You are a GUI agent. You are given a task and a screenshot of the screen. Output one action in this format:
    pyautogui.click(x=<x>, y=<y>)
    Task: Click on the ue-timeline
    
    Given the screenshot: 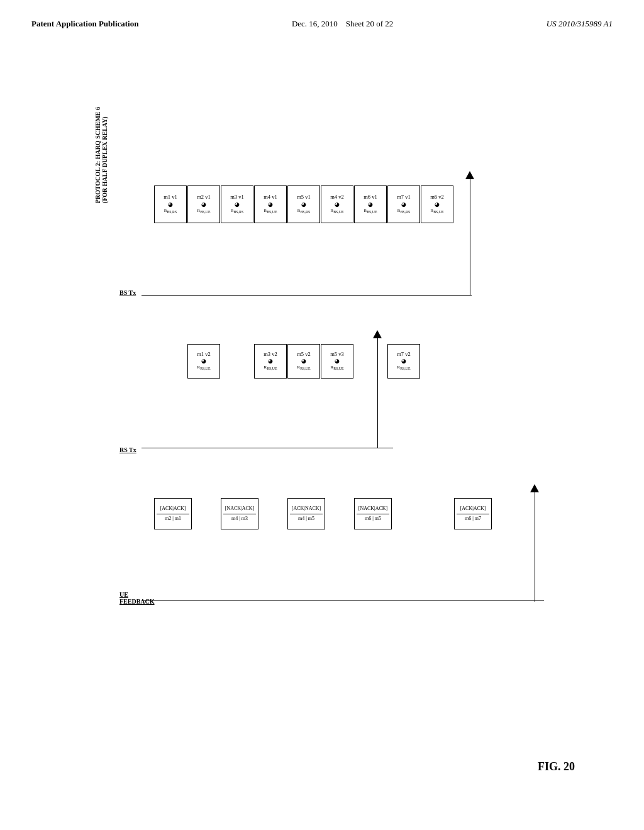 What is the action you would take?
    pyautogui.click(x=343, y=601)
    